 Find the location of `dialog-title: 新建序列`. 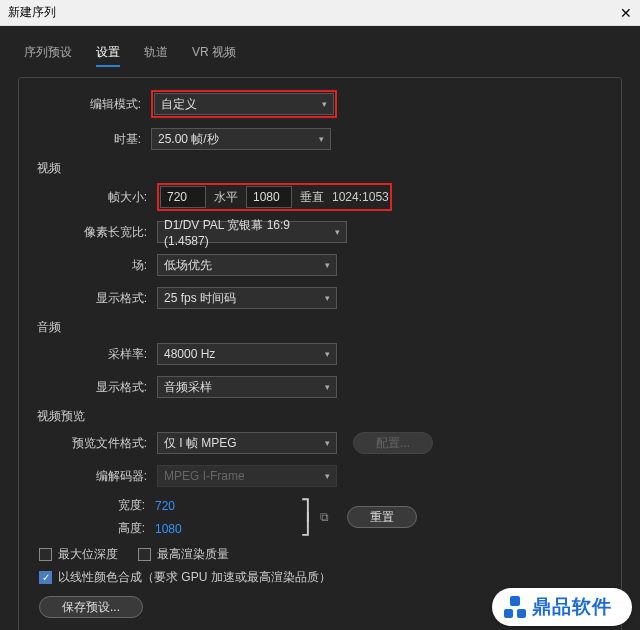

dialog-title: 新建序列 is located at coordinates (32, 12).